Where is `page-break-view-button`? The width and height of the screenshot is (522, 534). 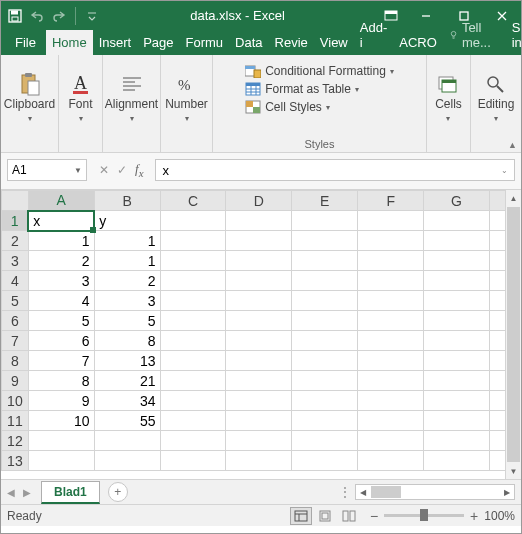 page-break-view-button is located at coordinates (349, 516).